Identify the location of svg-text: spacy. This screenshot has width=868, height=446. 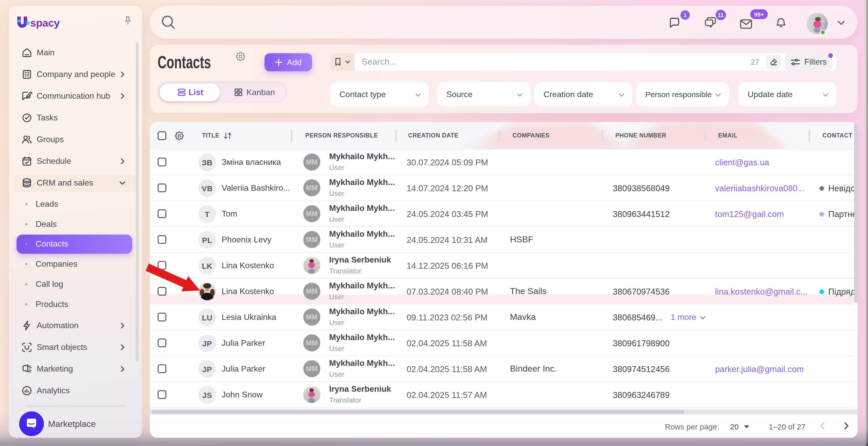
(45, 23).